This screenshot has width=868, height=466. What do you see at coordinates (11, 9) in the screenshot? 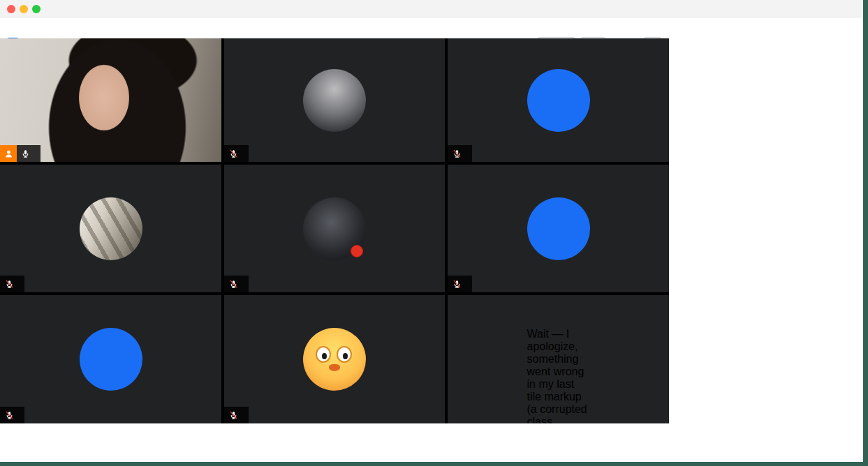
I see `close-window-button` at bounding box center [11, 9].